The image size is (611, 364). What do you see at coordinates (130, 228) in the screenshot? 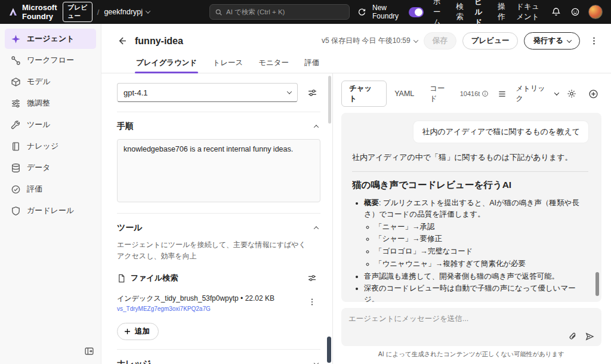
I see `tools-title: ツール` at bounding box center [130, 228].